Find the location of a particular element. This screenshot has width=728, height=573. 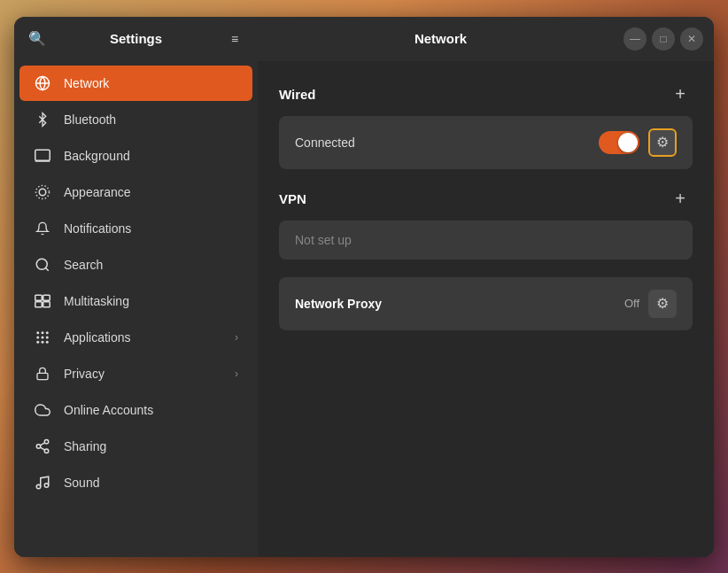

close-button: ✕ is located at coordinates (692, 39).